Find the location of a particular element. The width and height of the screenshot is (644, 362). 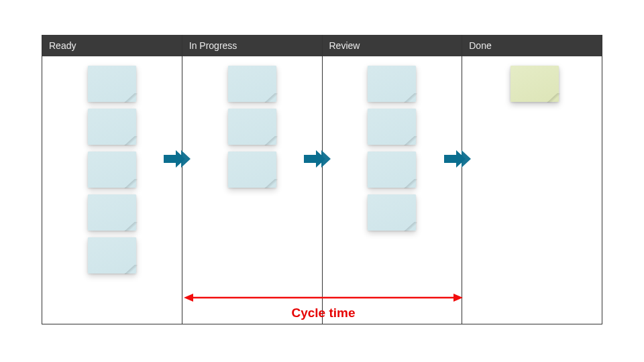

column-title: Ready is located at coordinates (62, 46).